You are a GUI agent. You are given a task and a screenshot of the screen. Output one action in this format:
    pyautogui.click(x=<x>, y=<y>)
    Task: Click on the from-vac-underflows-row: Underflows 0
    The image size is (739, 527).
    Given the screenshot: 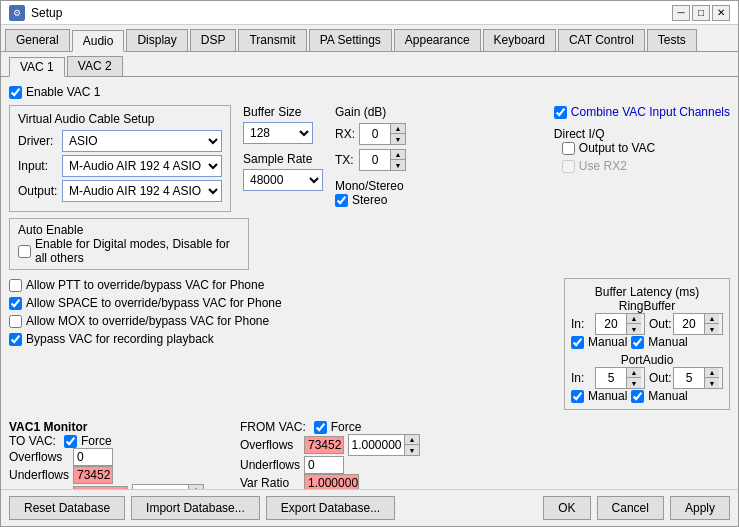 What is the action you would take?
    pyautogui.click(x=330, y=465)
    